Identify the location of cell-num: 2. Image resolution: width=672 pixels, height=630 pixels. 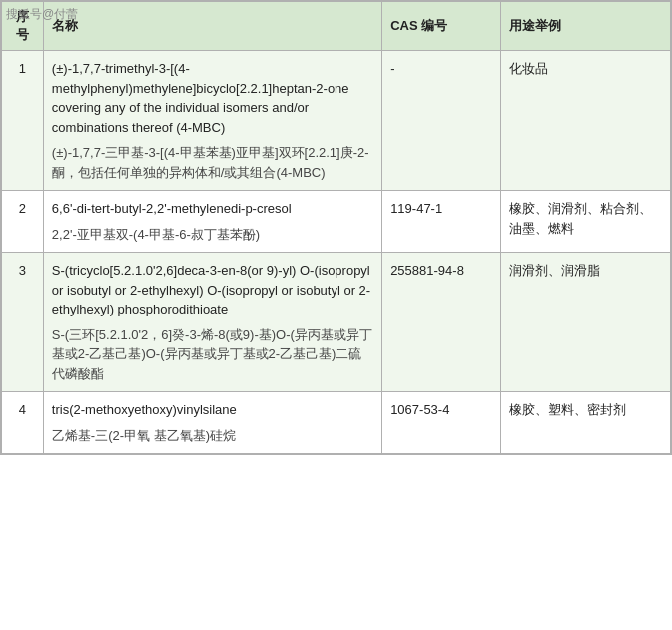
(23, 222).